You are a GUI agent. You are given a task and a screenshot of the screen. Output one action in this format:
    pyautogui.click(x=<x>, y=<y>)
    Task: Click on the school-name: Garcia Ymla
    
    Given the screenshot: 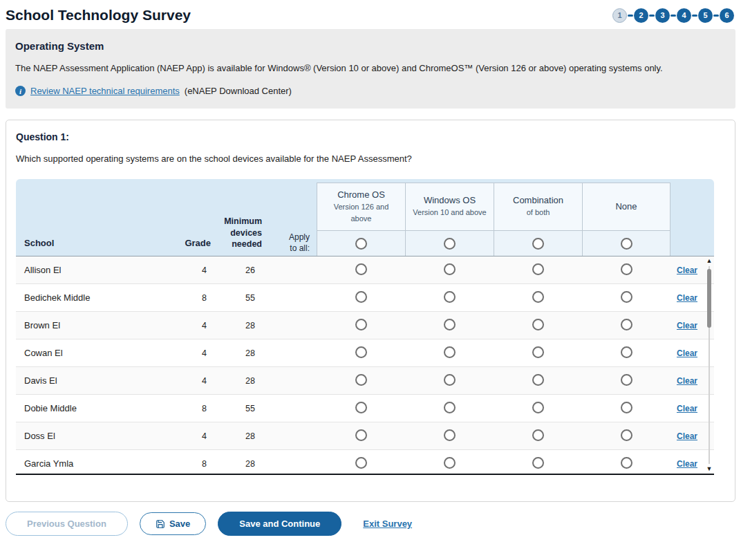 What is the action you would take?
    pyautogui.click(x=85, y=463)
    